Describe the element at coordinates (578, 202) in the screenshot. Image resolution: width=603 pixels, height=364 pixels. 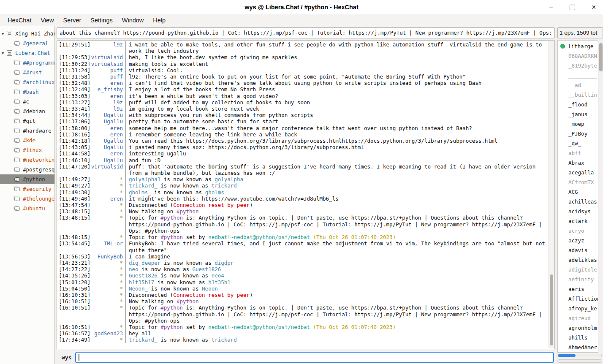
I see `user-list-item: achilleas` at that location.